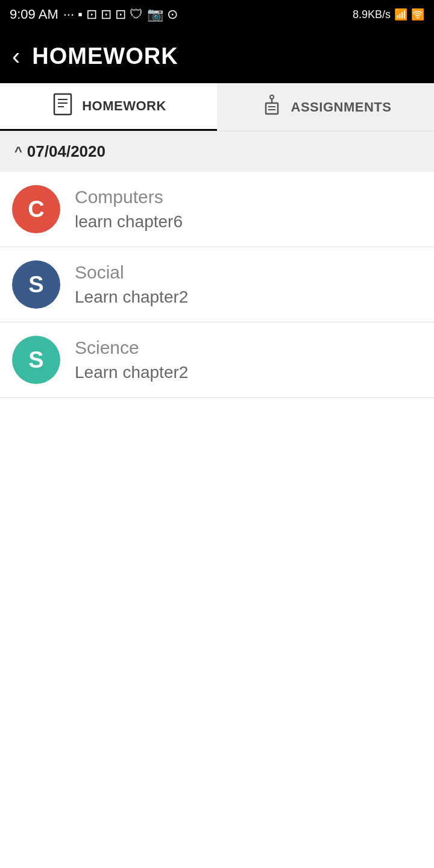 The height and width of the screenshot is (868, 434). Describe the element at coordinates (217, 360) in the screenshot. I see `list-item: S Science Learn chapter2` at that location.